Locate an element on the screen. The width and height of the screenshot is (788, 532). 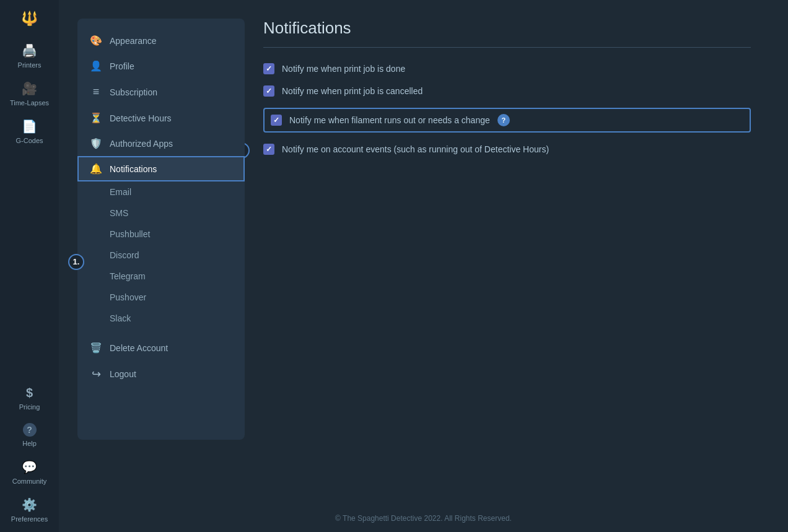
sidebar-item-label: Community is located at coordinates (30, 481).